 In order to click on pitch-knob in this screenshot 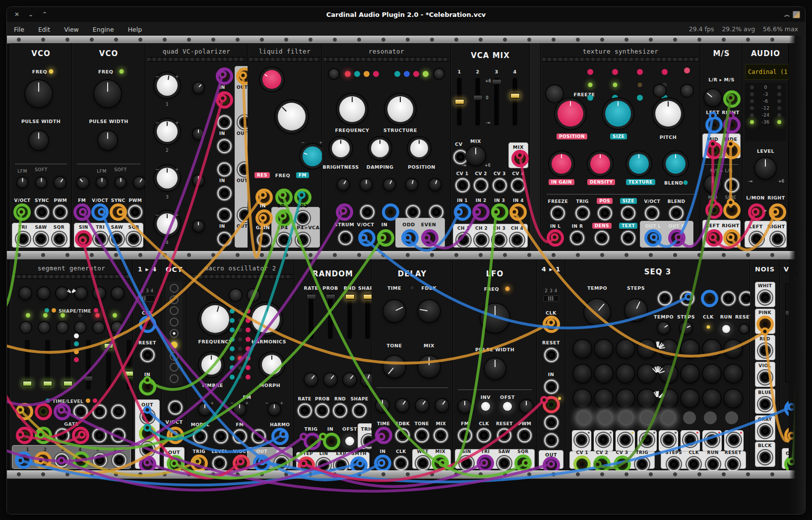, I will do `click(668, 114)`.